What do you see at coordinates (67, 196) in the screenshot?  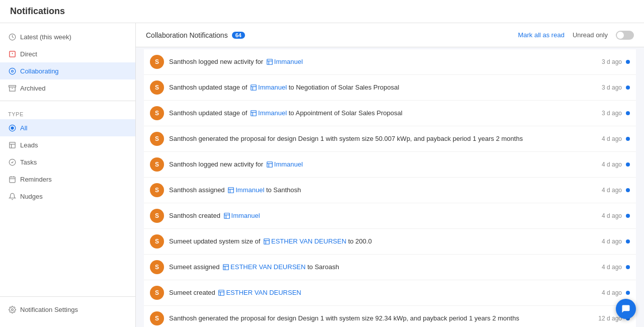 I see `sidebar-item-nudges: Nudges` at bounding box center [67, 196].